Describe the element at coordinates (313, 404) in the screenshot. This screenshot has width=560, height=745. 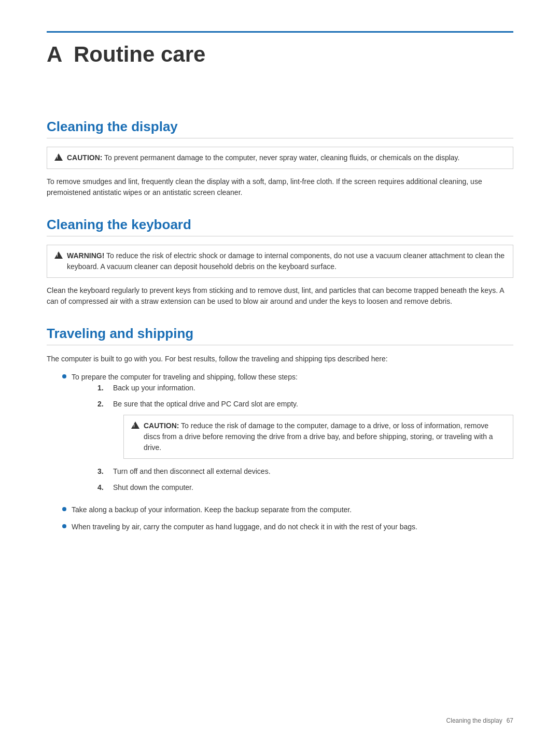
I see `numbered-text-2: Be sure that the optical drive and PC Ca…` at that location.